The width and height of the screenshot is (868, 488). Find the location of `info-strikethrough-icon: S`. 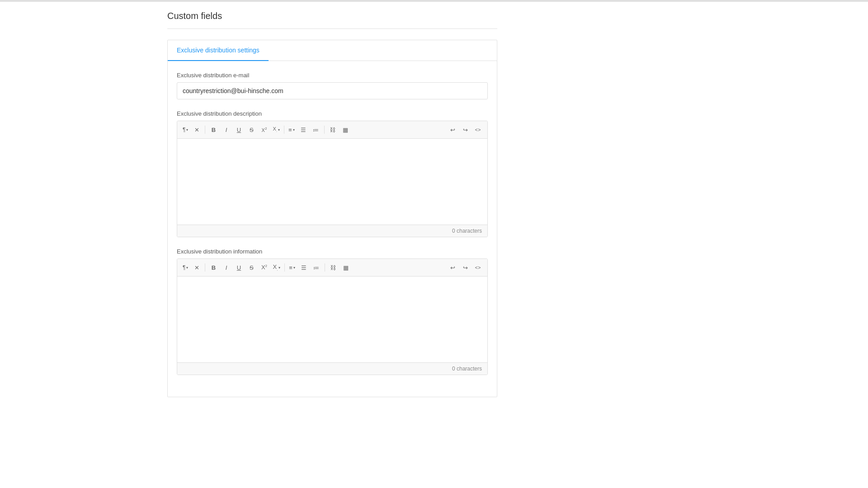

info-strikethrough-icon: S is located at coordinates (251, 267).